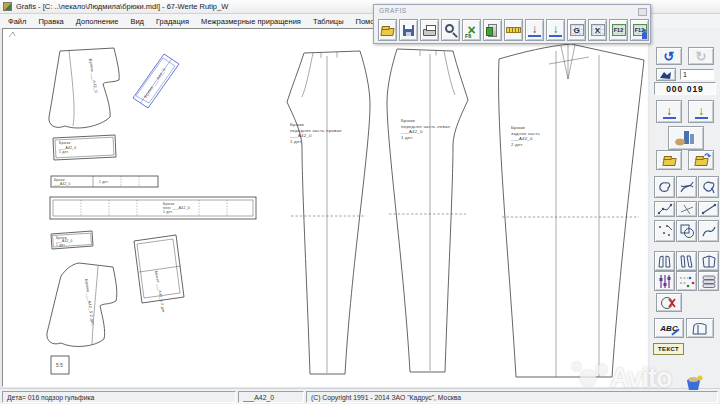  I want to click on piece-annotate-button, so click(700, 328).